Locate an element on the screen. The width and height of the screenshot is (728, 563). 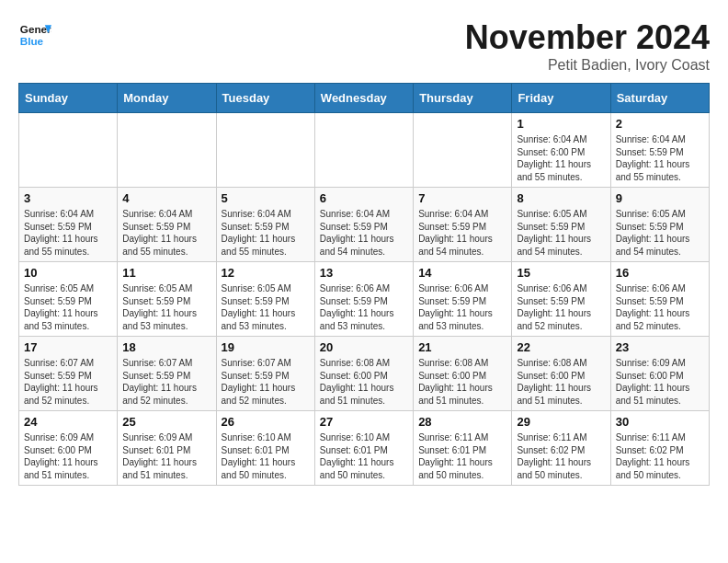
day-number: 28 is located at coordinates (462, 421).